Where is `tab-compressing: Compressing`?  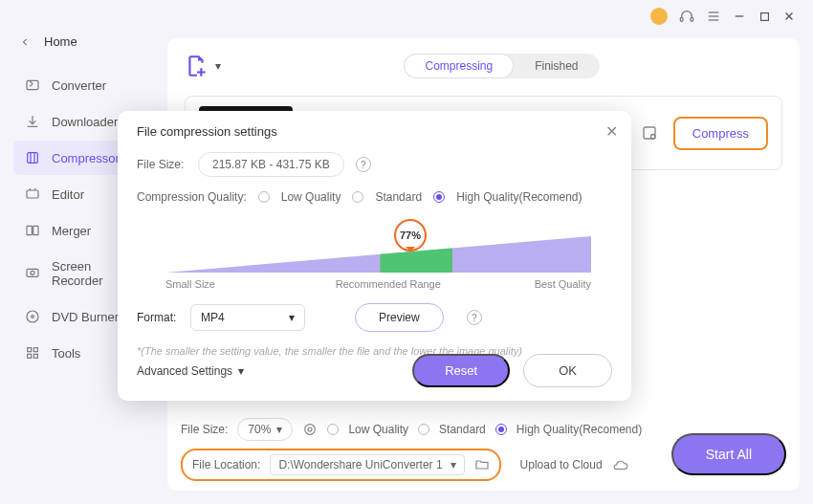 tab-compressing: Compressing is located at coordinates (459, 66).